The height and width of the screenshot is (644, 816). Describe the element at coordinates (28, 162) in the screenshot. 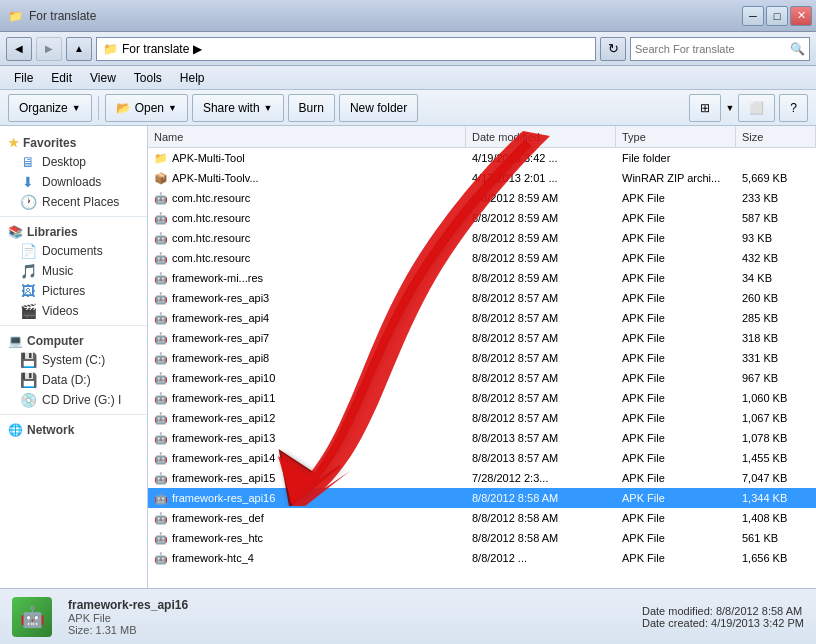

I see `desktop-icon: 🖥` at that location.